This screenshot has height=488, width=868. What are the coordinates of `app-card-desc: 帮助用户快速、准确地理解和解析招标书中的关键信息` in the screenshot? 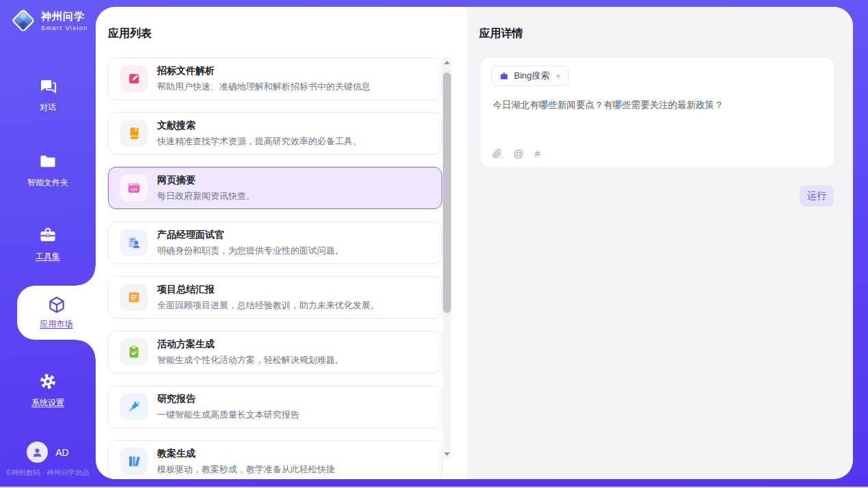 It's located at (264, 87).